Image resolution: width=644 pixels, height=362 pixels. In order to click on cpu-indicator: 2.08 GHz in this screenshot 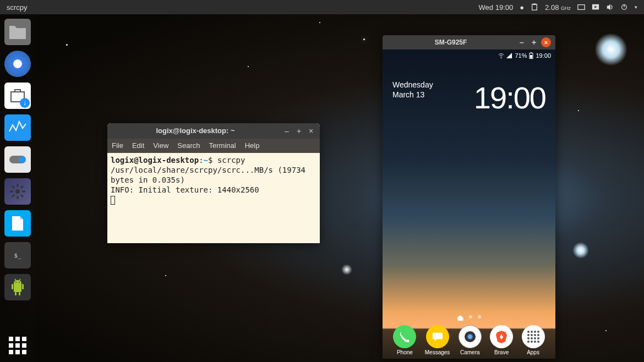, I will do `click(558, 8)`.